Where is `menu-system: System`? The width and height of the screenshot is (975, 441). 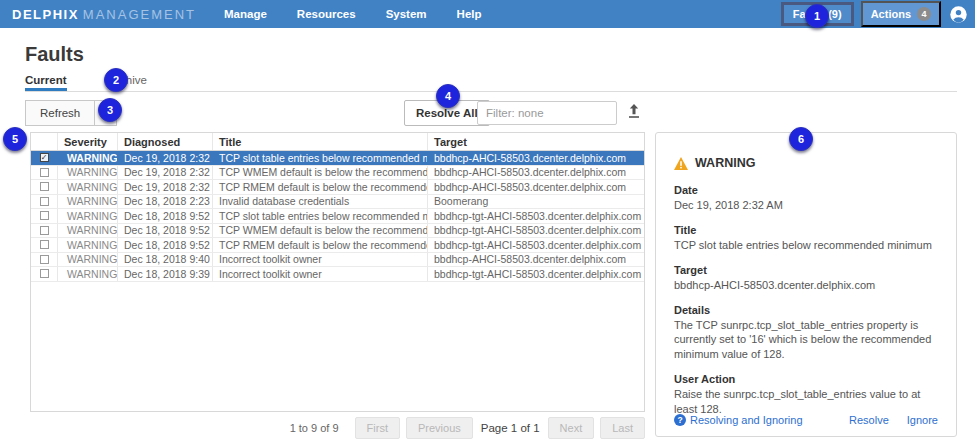 menu-system: System is located at coordinates (406, 14).